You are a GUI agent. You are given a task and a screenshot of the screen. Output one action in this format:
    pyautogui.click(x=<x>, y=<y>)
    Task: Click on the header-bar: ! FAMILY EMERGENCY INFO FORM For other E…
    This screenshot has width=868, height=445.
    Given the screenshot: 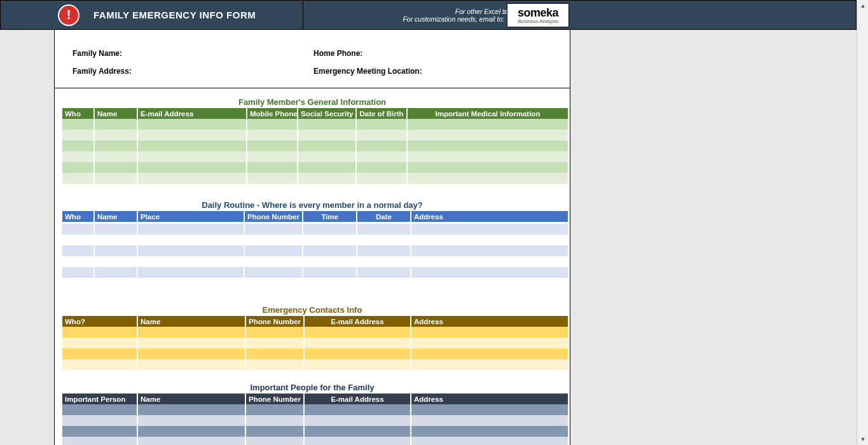 What is the action you would take?
    pyautogui.click(x=429, y=15)
    